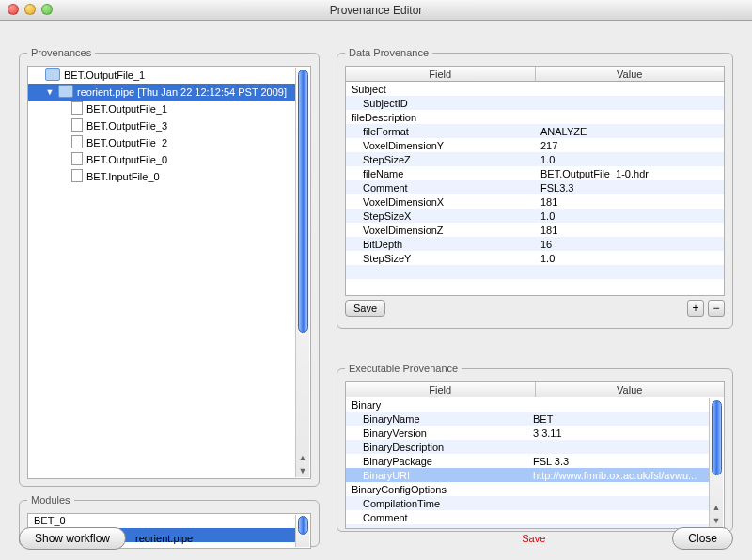  I want to click on field-cell: CompilationTime, so click(436, 504).